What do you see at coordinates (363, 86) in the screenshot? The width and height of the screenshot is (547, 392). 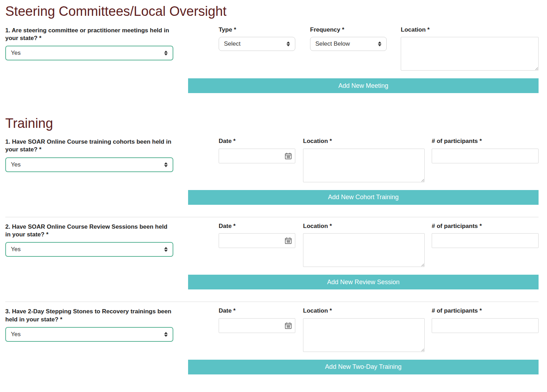 I see `add-new-meeting-button: Add New Meeting` at bounding box center [363, 86].